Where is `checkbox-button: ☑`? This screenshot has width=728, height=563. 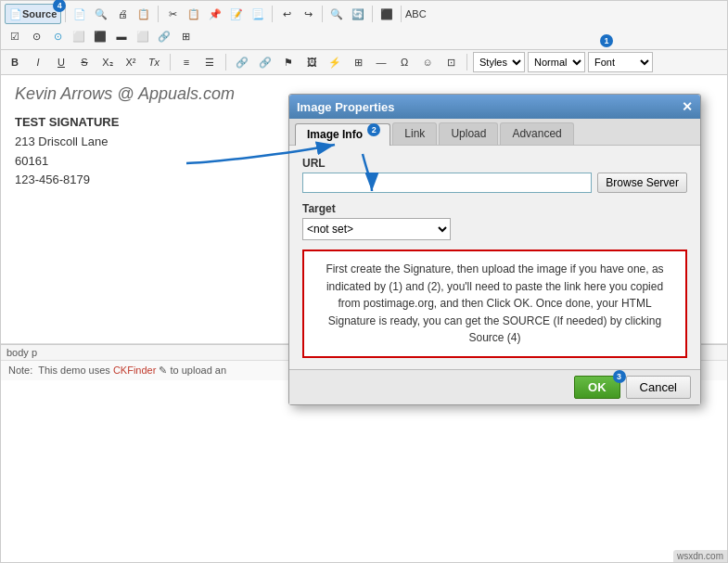
checkbox-button: ☑ is located at coordinates (15, 36).